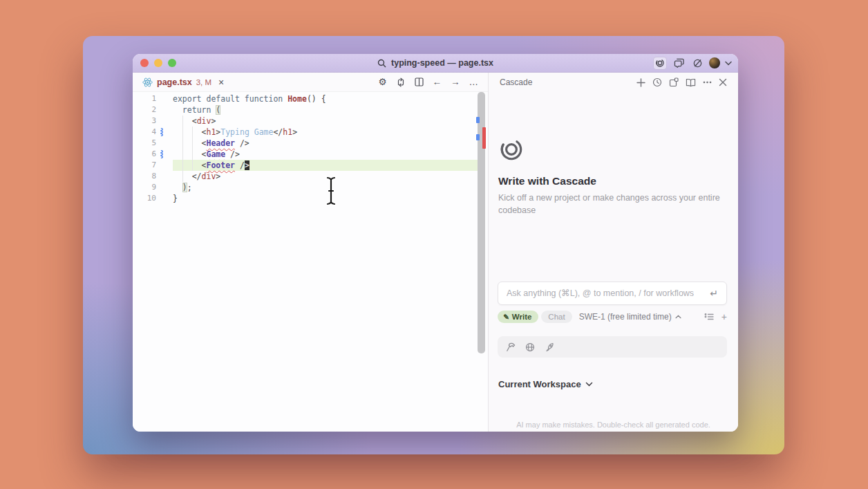  Describe the element at coordinates (612, 293) in the screenshot. I see `cascade-input-box: ↵` at that location.